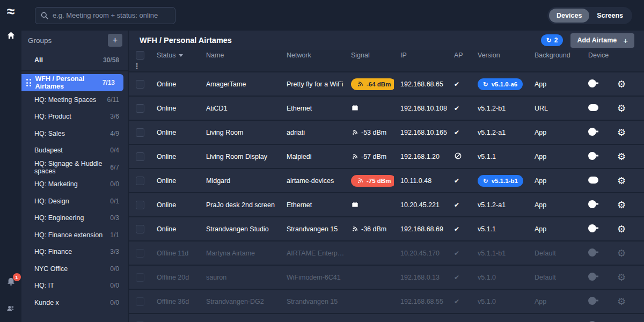 The width and height of the screenshot is (644, 322). I want to click on group-item-hq-signage-huddle-spaces: HQ: Signage & Huddle spaces6/7, so click(75, 167).